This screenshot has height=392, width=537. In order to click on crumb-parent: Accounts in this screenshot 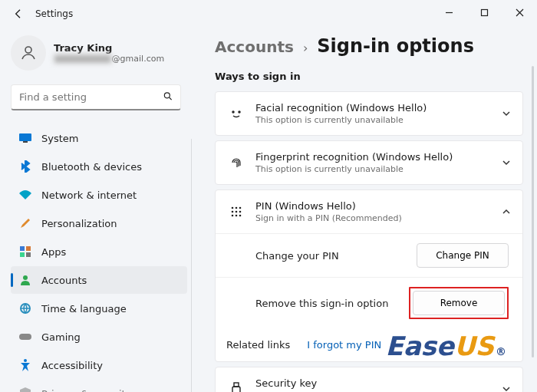, I will do `click(255, 47)`.